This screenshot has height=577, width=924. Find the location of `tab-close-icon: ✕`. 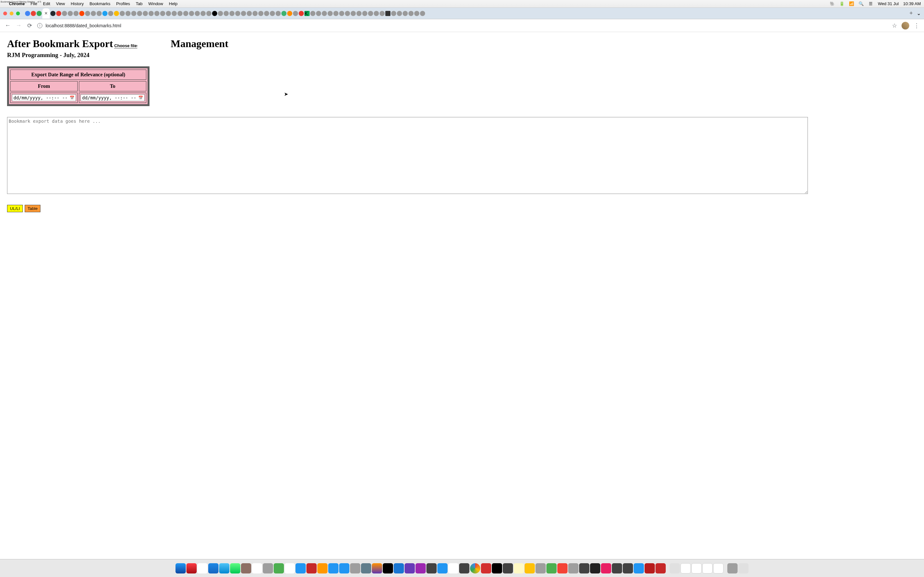

tab-close-icon: ✕ is located at coordinates (46, 13).